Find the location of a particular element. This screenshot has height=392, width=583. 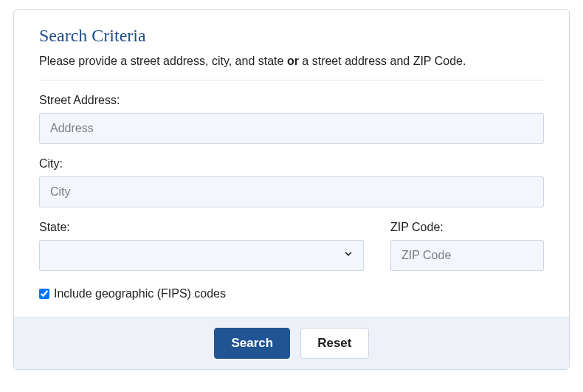

instruction-bold: or is located at coordinates (293, 61).